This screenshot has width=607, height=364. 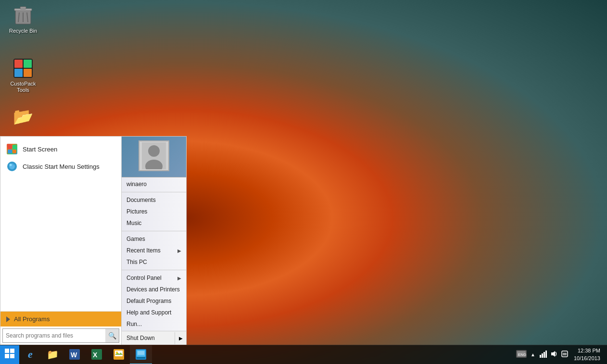 What do you see at coordinates (533, 355) in the screenshot?
I see `tray-show-hidden-icon: ▲` at bounding box center [533, 355].